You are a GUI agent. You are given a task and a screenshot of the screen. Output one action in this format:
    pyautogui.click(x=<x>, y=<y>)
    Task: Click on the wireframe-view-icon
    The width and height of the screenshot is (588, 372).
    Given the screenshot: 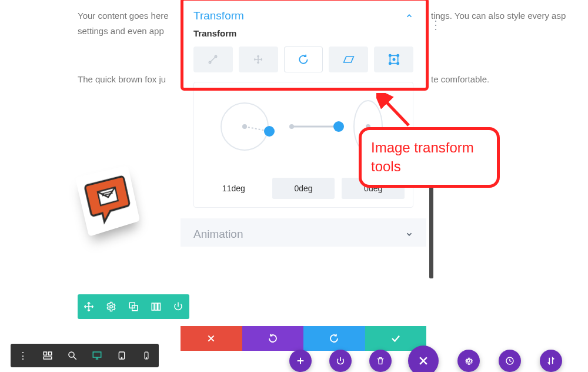 What is the action you would take?
    pyautogui.click(x=48, y=356)
    